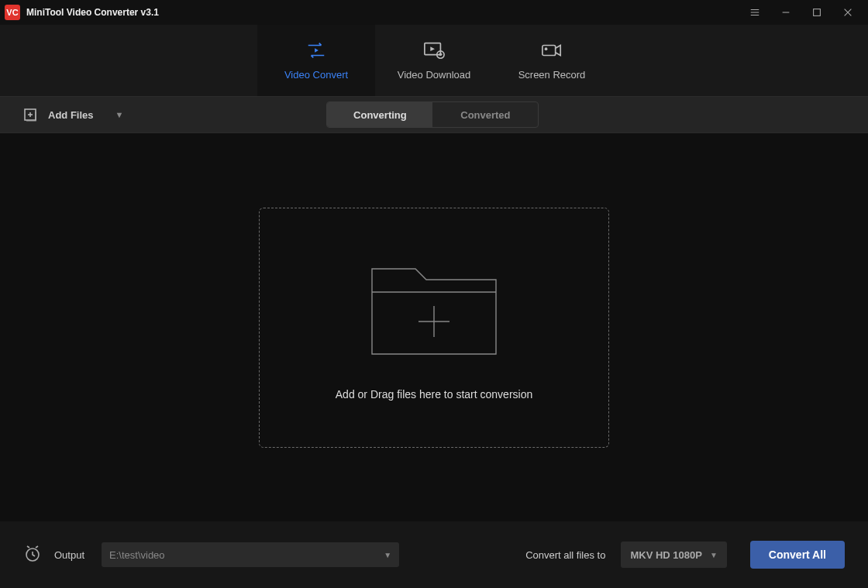 This screenshot has width=868, height=588. What do you see at coordinates (797, 555) in the screenshot?
I see `convert-all-button-label: Convert All` at bounding box center [797, 555].